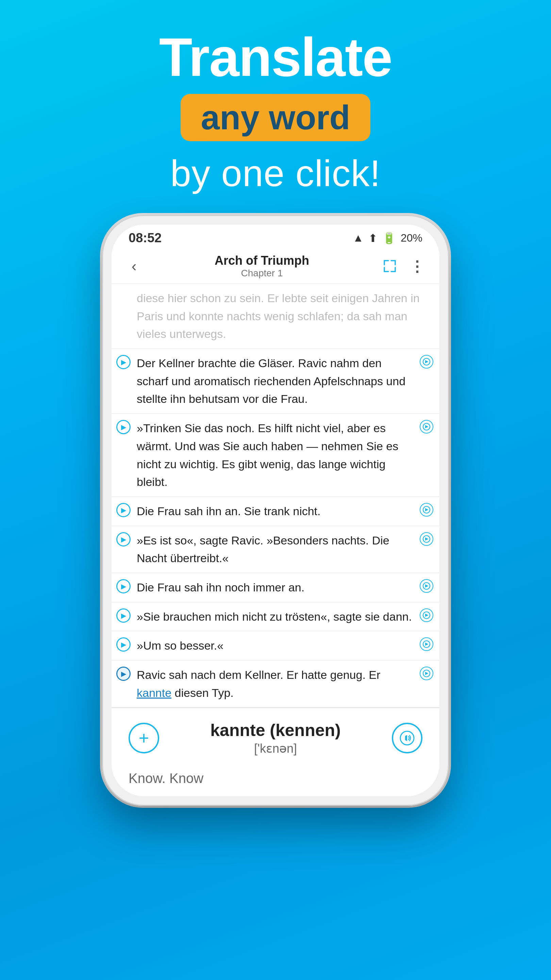  Describe the element at coordinates (275, 455) in the screenshot. I see `table-row: ▶ »Trinken Sie das noch. Es hilft nicht …` at that location.